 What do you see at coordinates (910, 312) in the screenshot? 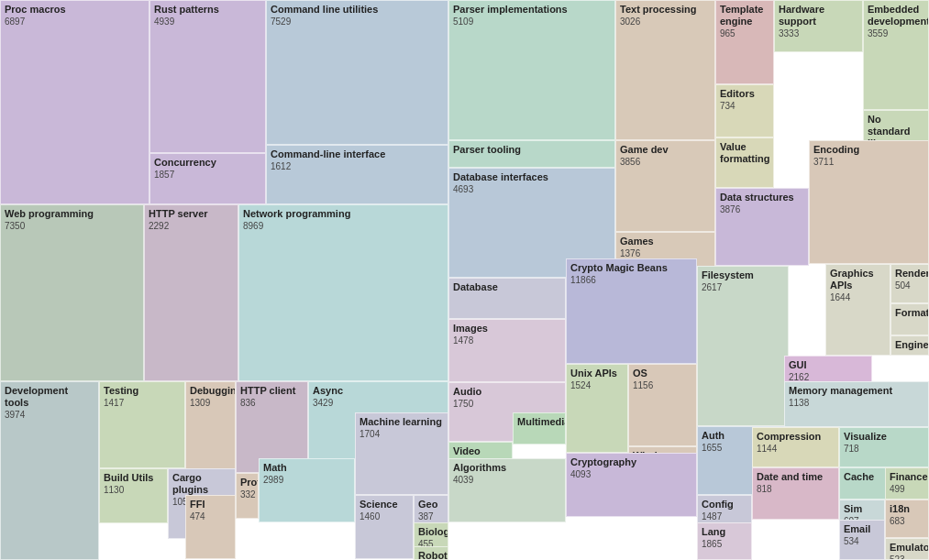
I see `formats-title: Formats` at bounding box center [910, 312].